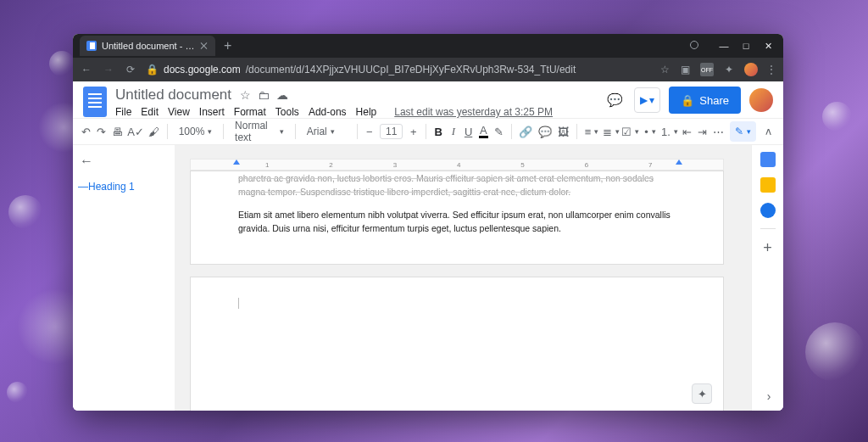 The image size is (868, 442). Describe the element at coordinates (153, 70) in the screenshot. I see `lock-icon: 🔒` at that location.